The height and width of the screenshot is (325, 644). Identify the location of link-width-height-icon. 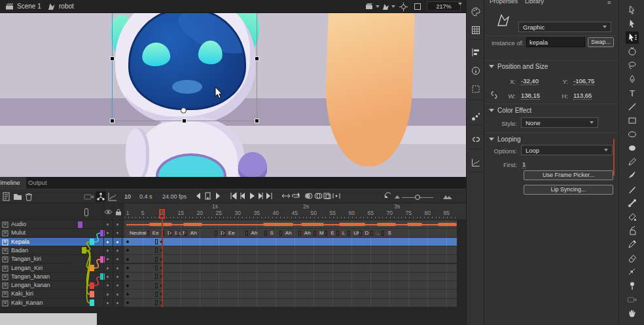
(494, 95).